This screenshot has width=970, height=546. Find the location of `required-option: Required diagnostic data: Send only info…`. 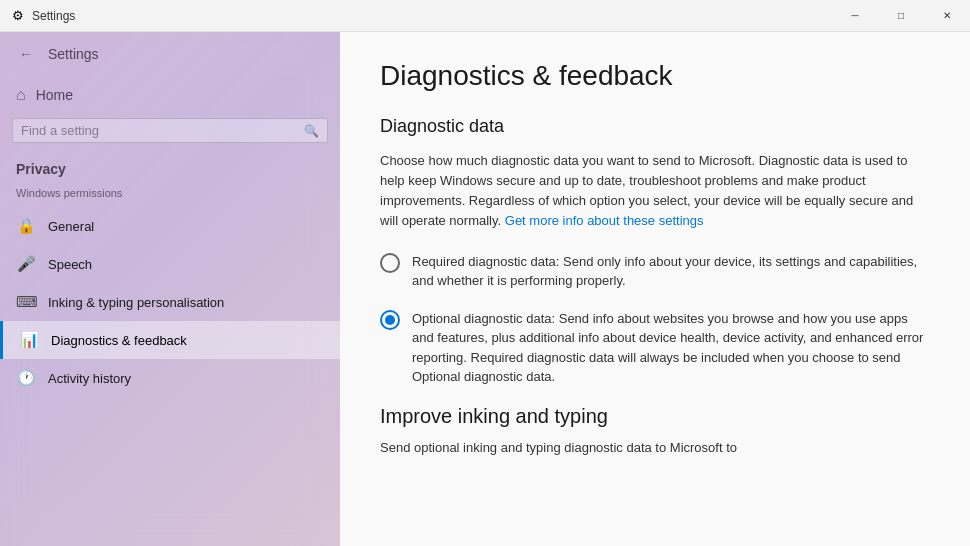

required-option: Required diagnostic data: Send only info… is located at coordinates (655, 272).